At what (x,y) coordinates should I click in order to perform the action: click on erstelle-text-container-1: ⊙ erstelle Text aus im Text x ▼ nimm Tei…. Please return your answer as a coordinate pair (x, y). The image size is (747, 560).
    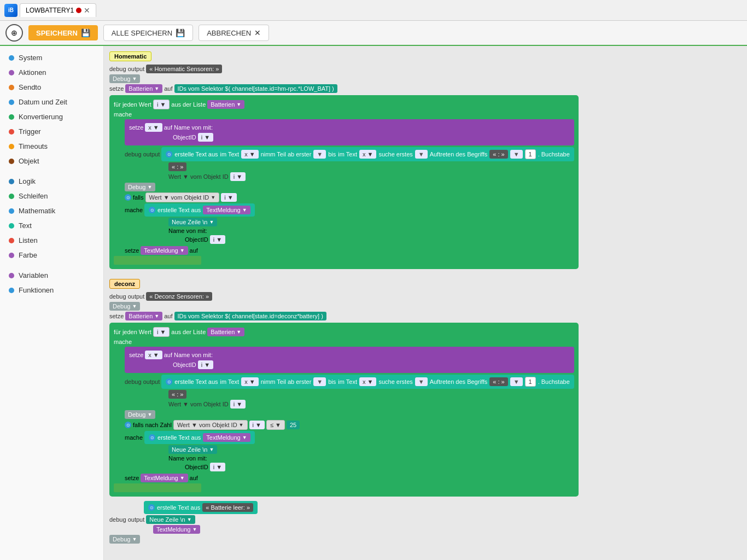
    Looking at the image, I should click on (367, 154).